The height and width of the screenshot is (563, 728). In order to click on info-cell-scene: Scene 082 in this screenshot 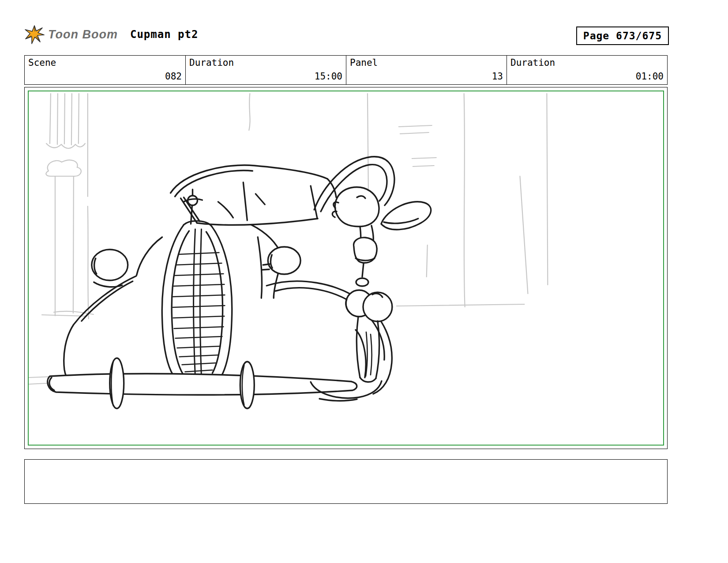, I will do `click(105, 70)`.